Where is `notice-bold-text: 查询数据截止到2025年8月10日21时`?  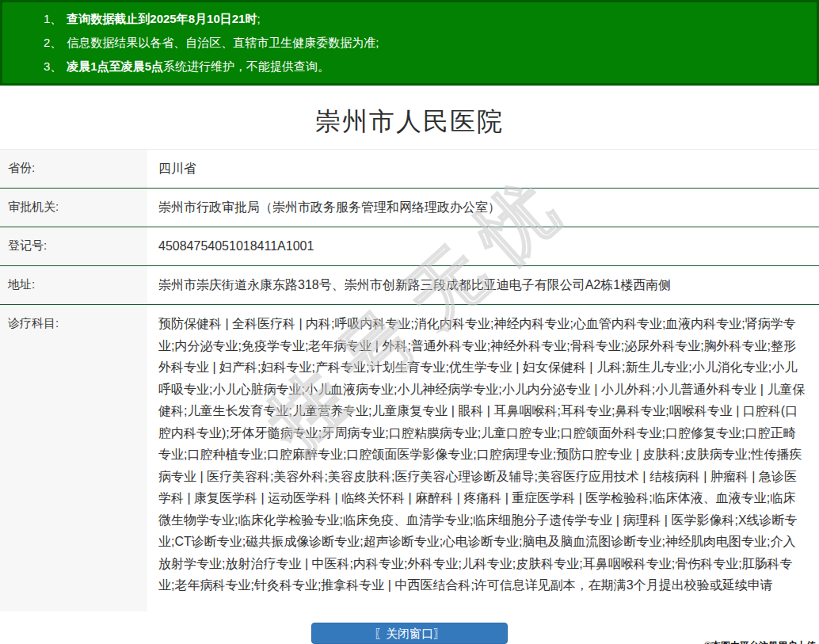 notice-bold-text: 查询数据截止到2025年8月10日21时 is located at coordinates (162, 19).